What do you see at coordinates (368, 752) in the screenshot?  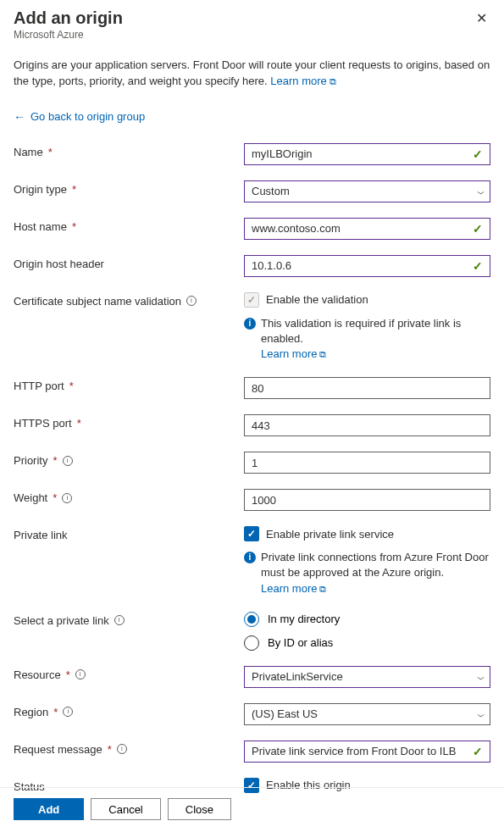 I see `request-message-input: Private link service from Front Door to …` at bounding box center [368, 752].